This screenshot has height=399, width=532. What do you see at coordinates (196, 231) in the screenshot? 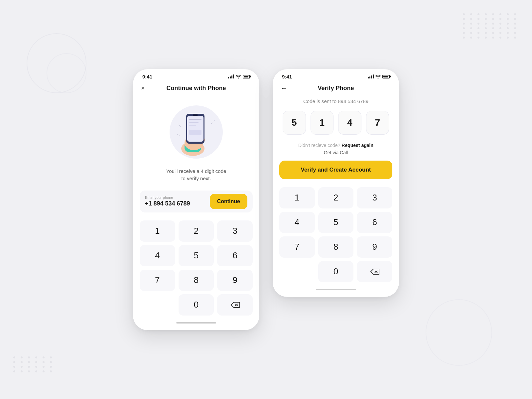
I see `key-2: 2` at bounding box center [196, 231].